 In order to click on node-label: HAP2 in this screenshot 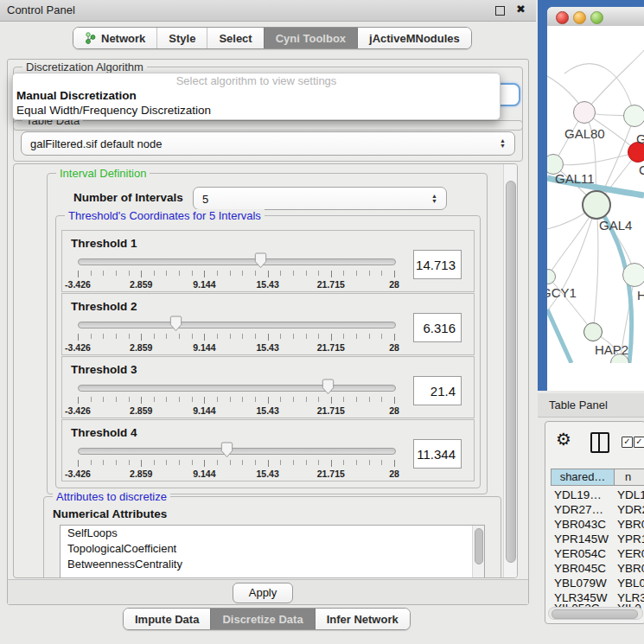, I will do `click(612, 349)`.